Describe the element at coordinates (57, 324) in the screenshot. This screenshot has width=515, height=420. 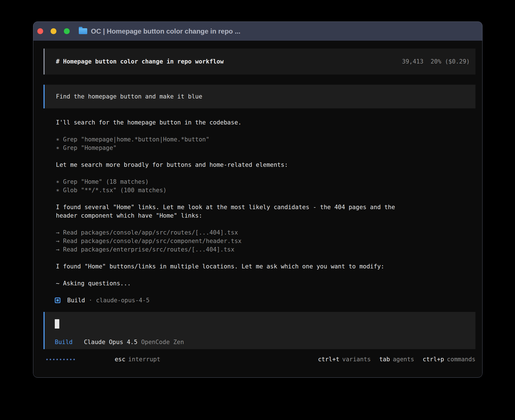
I see `text-cursor` at that location.